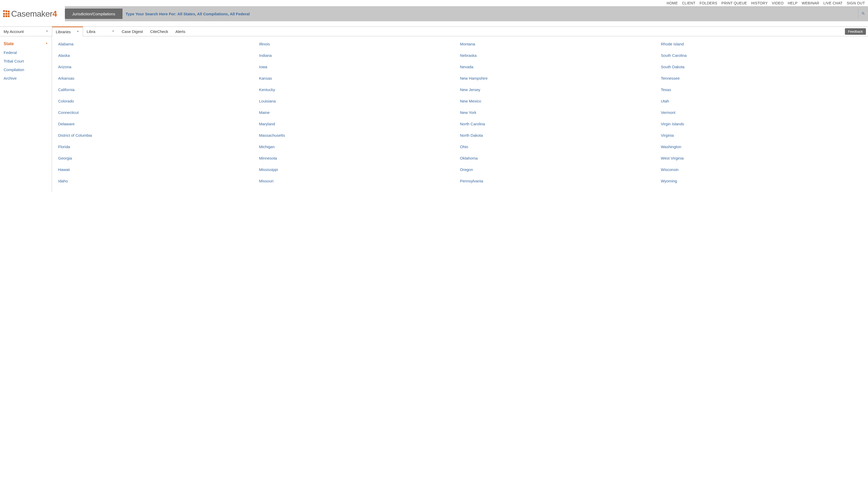 Image resolution: width=868 pixels, height=488 pixels. What do you see at coordinates (159, 103) in the screenshot?
I see `state-link: Colorado` at bounding box center [159, 103].